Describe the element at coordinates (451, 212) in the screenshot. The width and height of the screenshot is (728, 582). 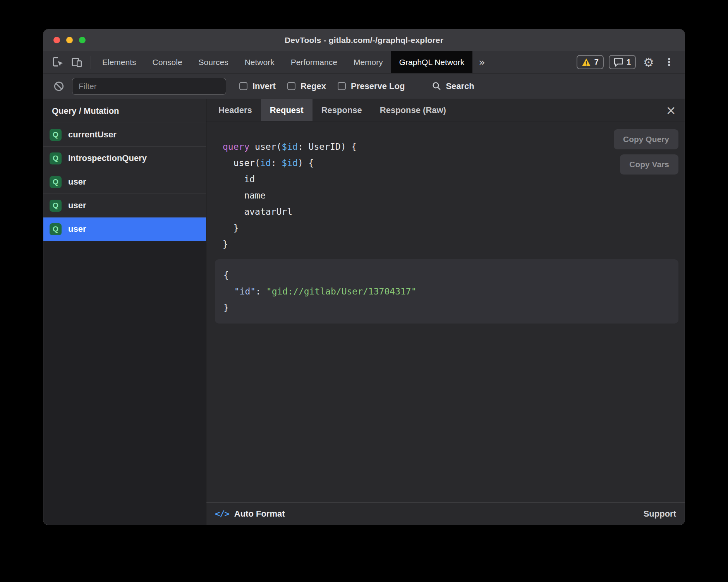
I see `code-line: avatarUrl` at that location.